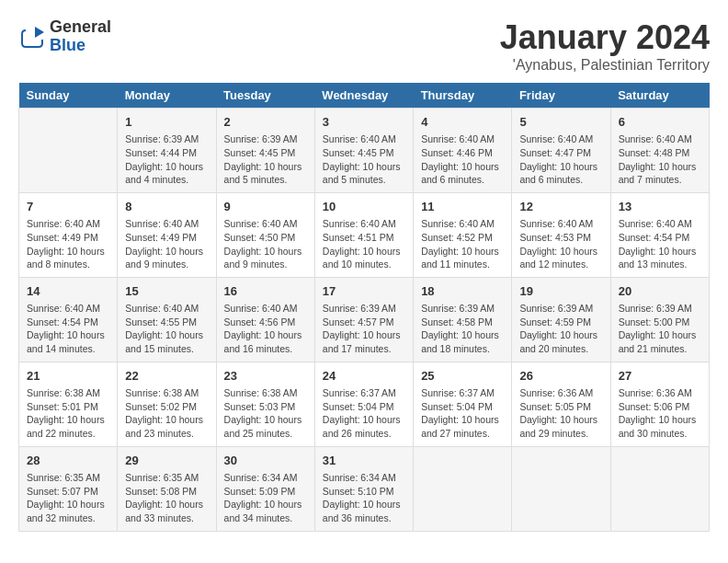 This screenshot has height=563, width=728. What do you see at coordinates (561, 160) in the screenshot?
I see `day-info: Sunrise: 6:40 AM Sunset: 4:47 PM Dayligh…` at bounding box center [561, 160].